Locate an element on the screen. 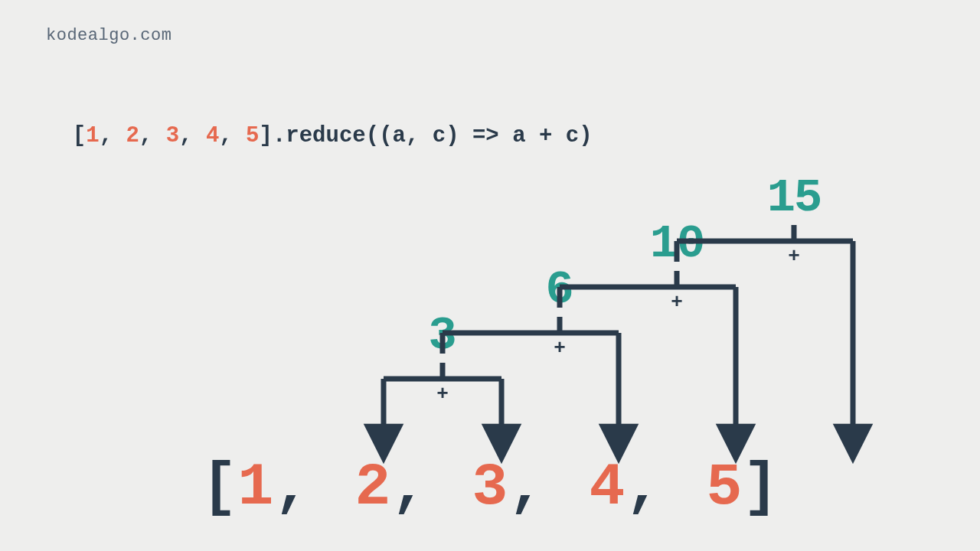 The height and width of the screenshot is (551, 980). arr-val-1: 2 is located at coordinates (373, 487).